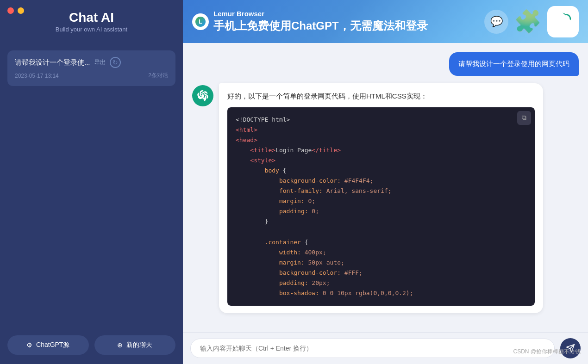 The width and height of the screenshot is (588, 364). What do you see at coordinates (532, 22) in the screenshot?
I see `banner-icons-right: 💬 🧩` at bounding box center [532, 22].